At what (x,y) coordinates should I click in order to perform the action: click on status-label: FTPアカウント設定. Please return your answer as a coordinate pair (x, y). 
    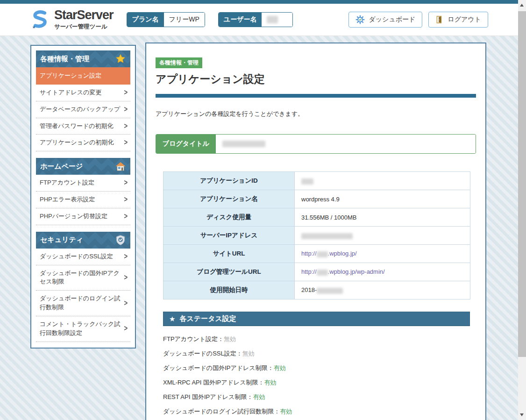
    Looking at the image, I should click on (191, 339).